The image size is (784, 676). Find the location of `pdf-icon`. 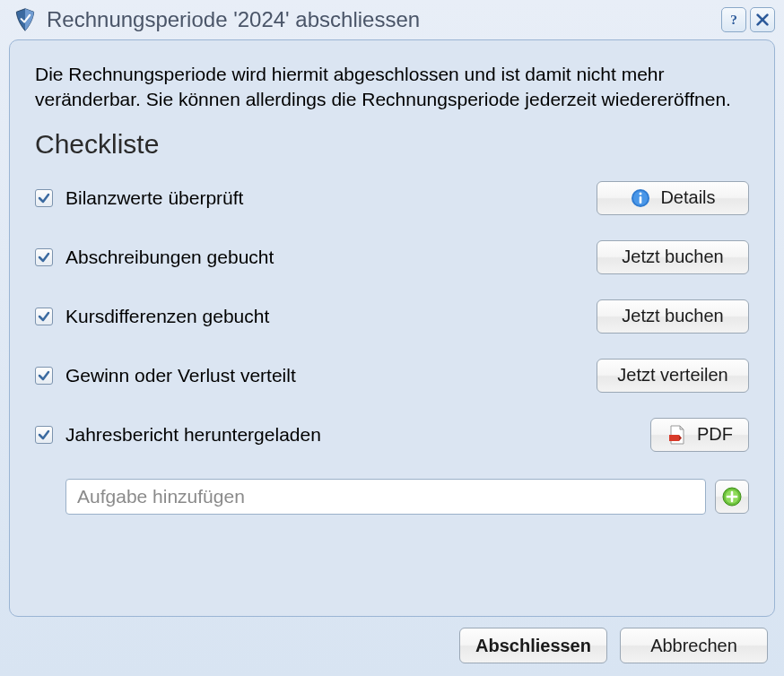

pdf-icon is located at coordinates (677, 435).